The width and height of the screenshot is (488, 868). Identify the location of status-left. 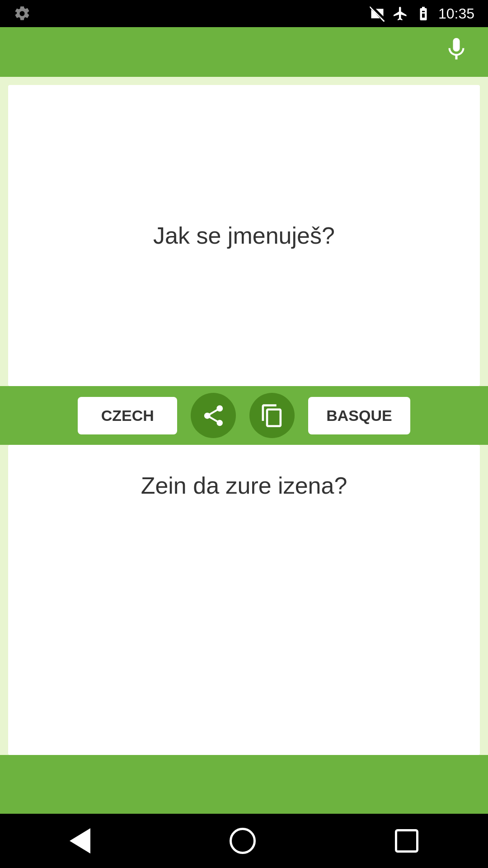
(22, 14).